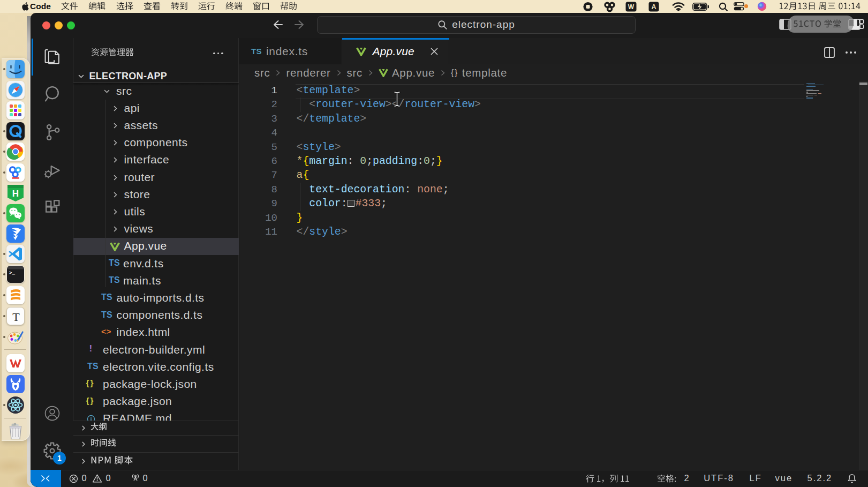 The image size is (868, 487). Describe the element at coordinates (653, 7) in the screenshot. I see `svg-text: A` at that location.